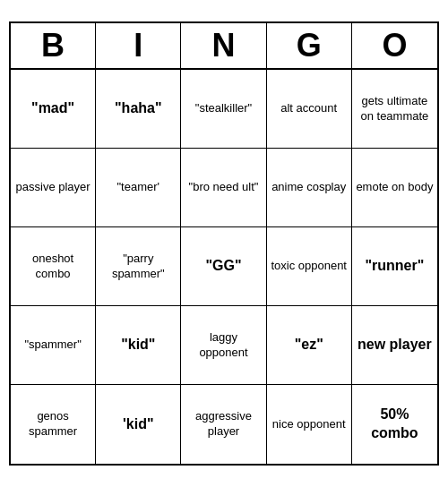  What do you see at coordinates (394, 267) in the screenshot?
I see `bingo-cell-14: "runner"` at bounding box center [394, 267].